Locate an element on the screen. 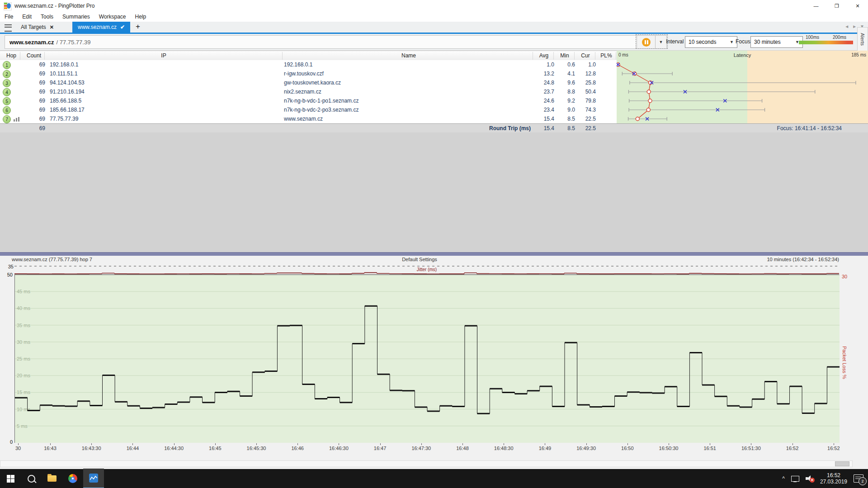 The width and height of the screenshot is (868, 488). mute-x-icon: ✕ is located at coordinates (812, 480).